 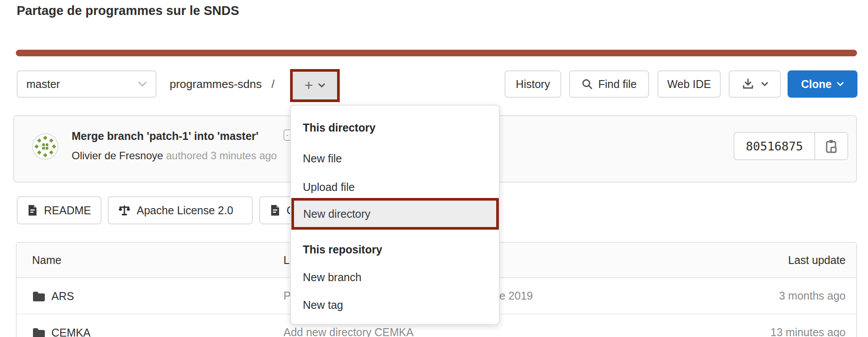 What do you see at coordinates (533, 84) in the screenshot?
I see `history-button-label: History` at bounding box center [533, 84].